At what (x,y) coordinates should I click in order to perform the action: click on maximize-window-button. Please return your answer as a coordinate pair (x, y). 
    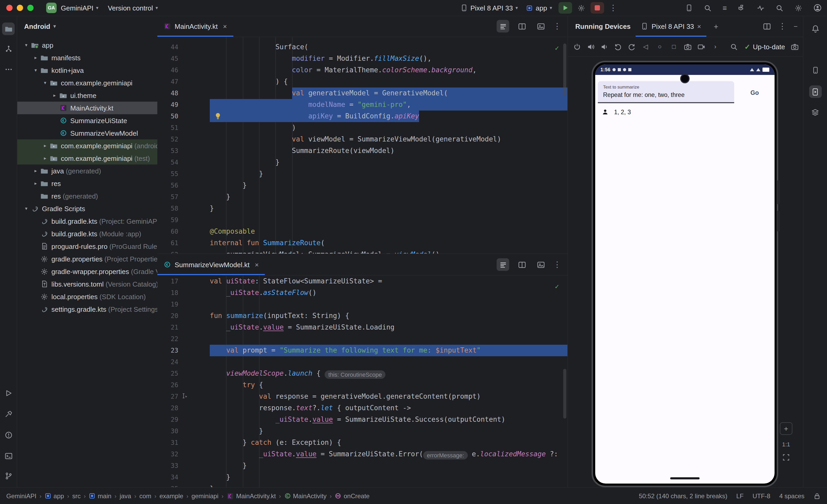
    Looking at the image, I should click on (30, 8).